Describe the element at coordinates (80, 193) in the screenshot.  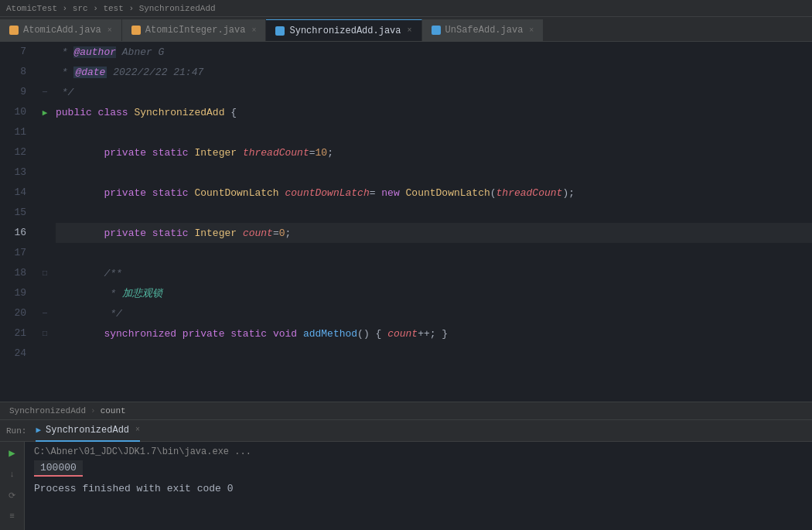
I see `code-14-indent` at that location.